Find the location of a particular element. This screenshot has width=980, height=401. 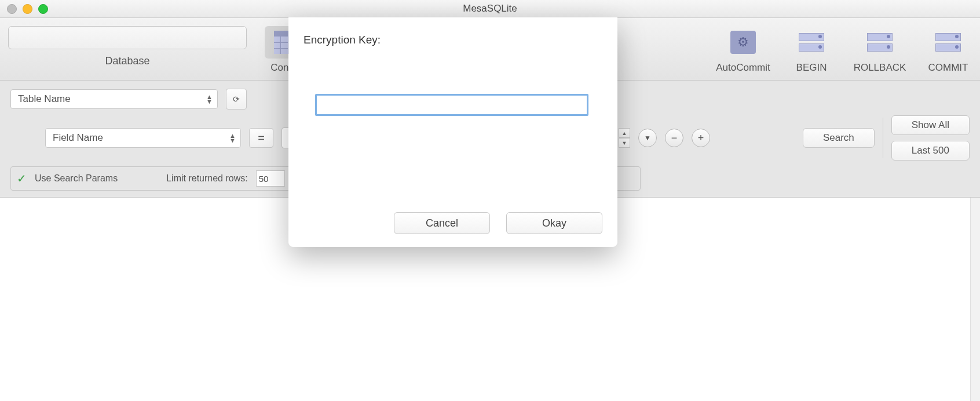

remove-filter-button: − is located at coordinates (674, 138).